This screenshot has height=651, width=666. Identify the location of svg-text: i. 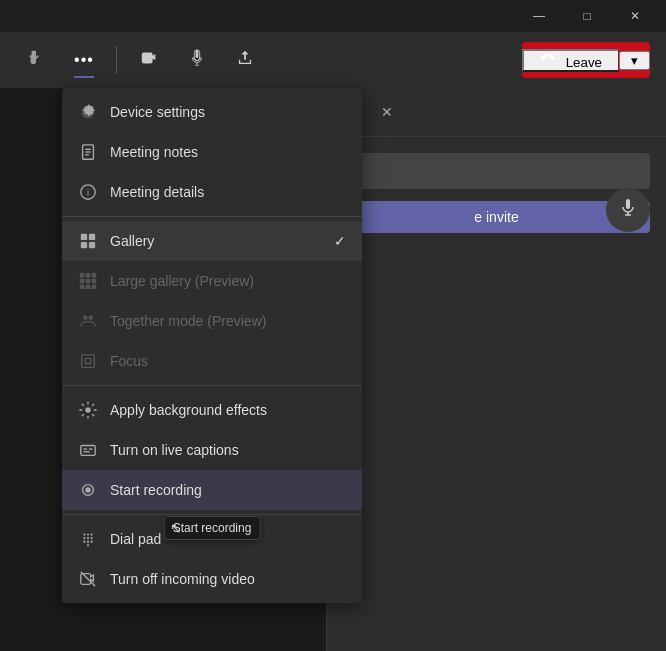
(88, 193).